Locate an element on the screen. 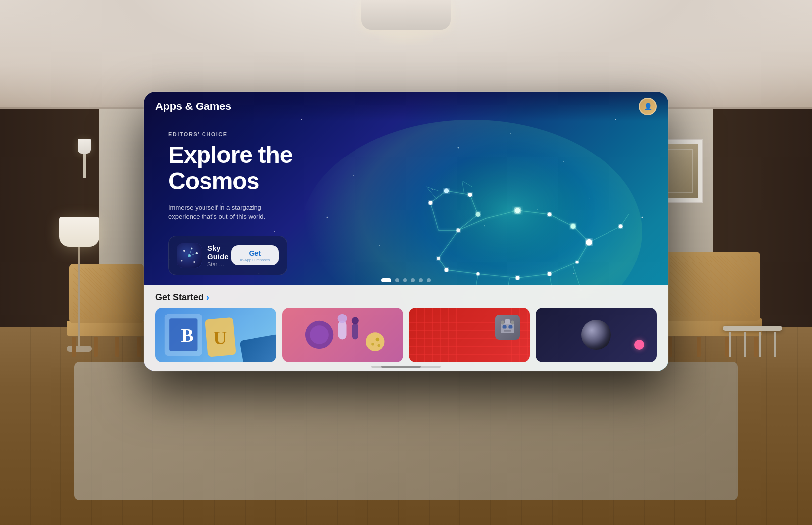 The height and width of the screenshot is (525, 812). pink-dot is located at coordinates (639, 345).